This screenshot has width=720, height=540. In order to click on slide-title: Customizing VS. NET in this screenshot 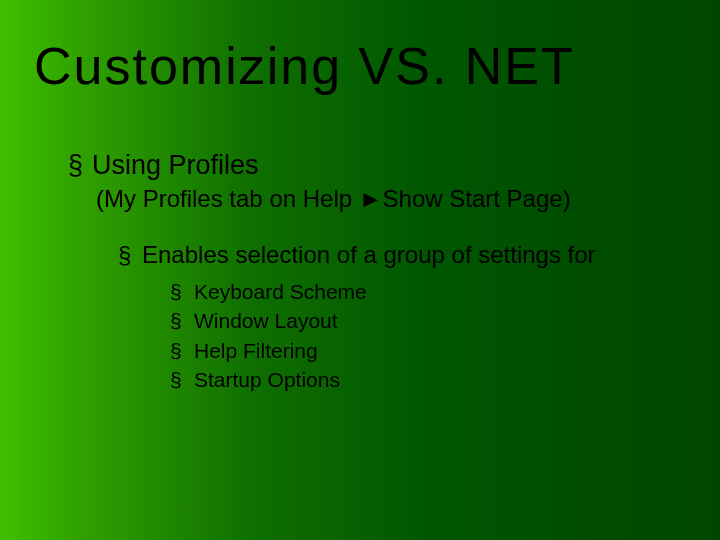, I will do `click(304, 66)`.